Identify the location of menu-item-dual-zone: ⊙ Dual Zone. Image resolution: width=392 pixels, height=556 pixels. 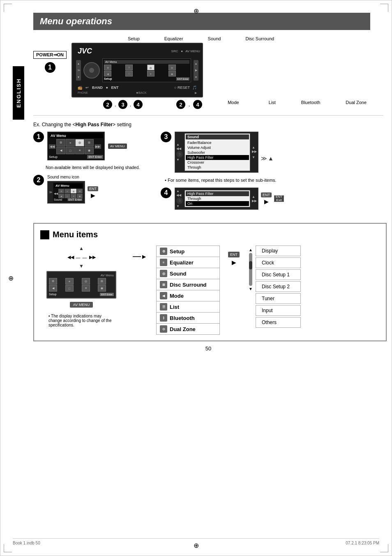
(188, 329).